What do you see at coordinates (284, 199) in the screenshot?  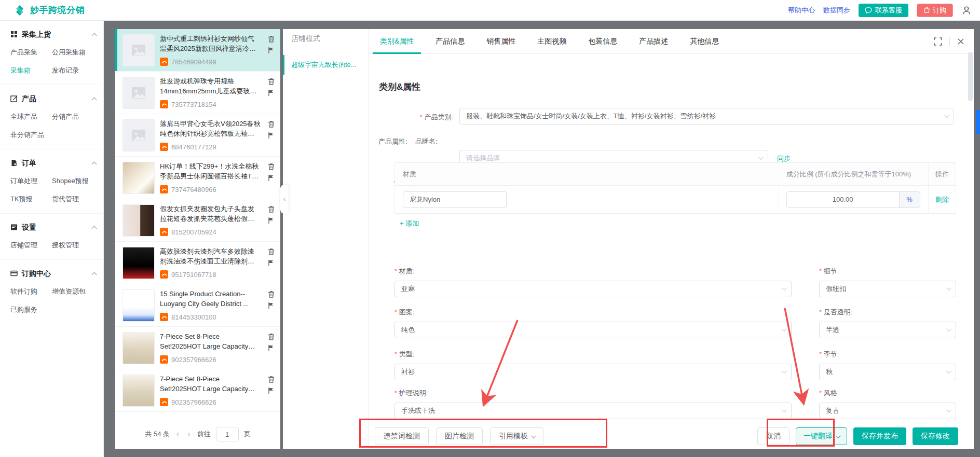 I see `collapse-list-handle: ‹` at bounding box center [284, 199].